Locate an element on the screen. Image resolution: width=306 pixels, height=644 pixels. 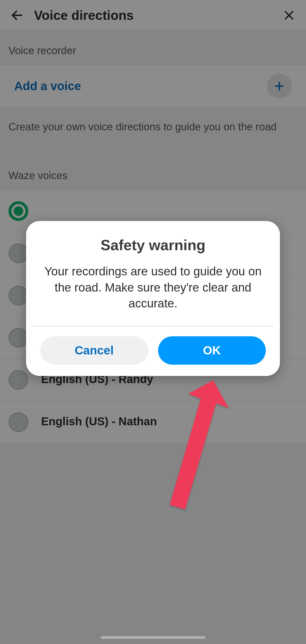
ok-button: OK is located at coordinates (212, 350).